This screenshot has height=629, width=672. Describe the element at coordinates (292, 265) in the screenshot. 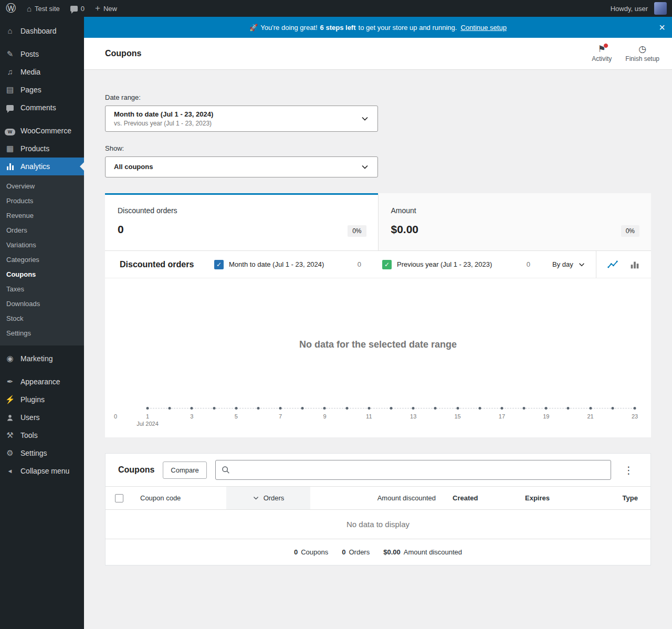

I see `legend-current-period: ✓ Month to date (Jul 1 - 23, 2024) 0` at that location.